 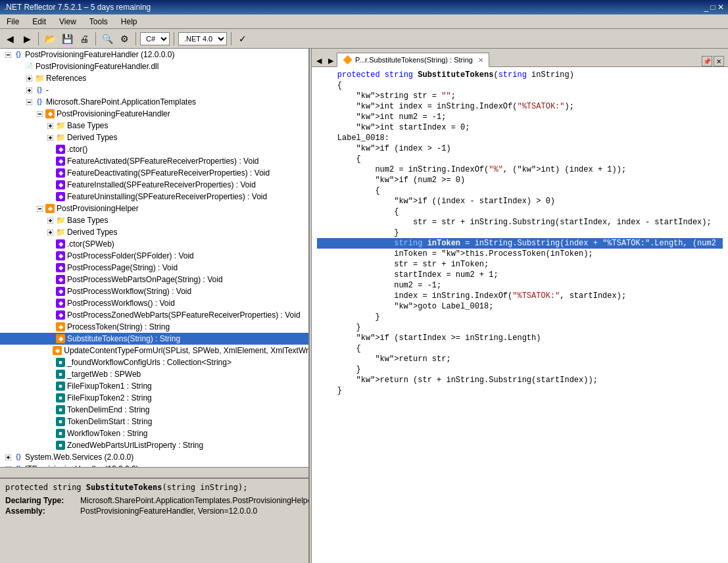 What do you see at coordinates (481, 61) in the screenshot?
I see `tab-close-button: ✕` at bounding box center [481, 61].